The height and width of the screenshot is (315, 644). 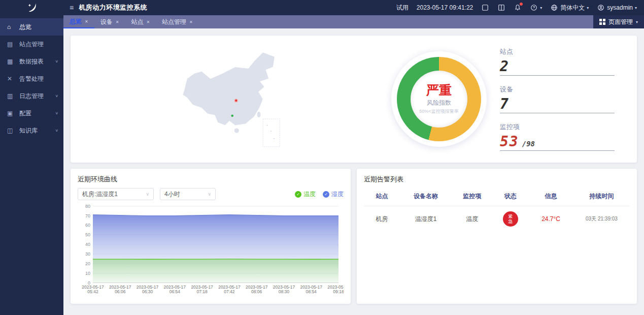 What do you see at coordinates (402, 8) in the screenshot?
I see `trial-badge: 试用` at bounding box center [402, 8].